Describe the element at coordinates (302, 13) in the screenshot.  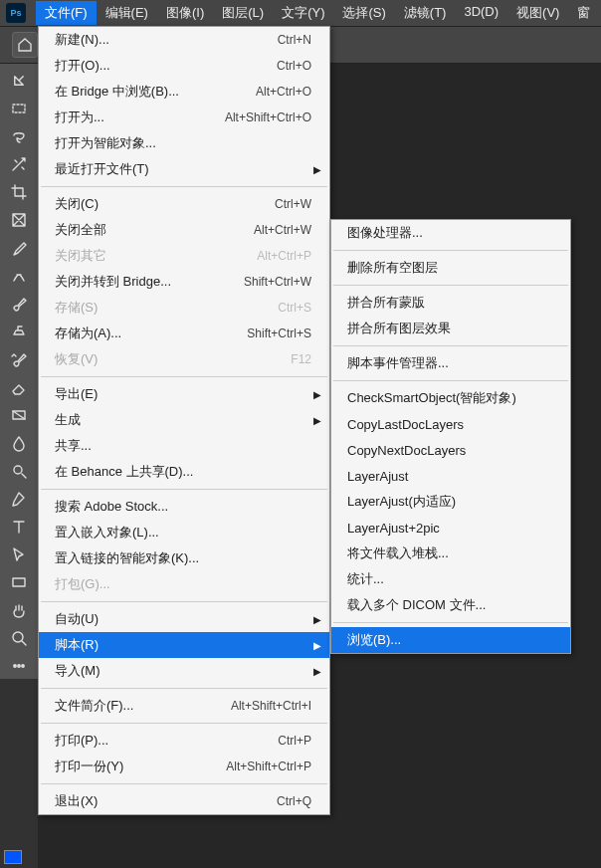
I see `menu-4: 文字(Y)` at that location.